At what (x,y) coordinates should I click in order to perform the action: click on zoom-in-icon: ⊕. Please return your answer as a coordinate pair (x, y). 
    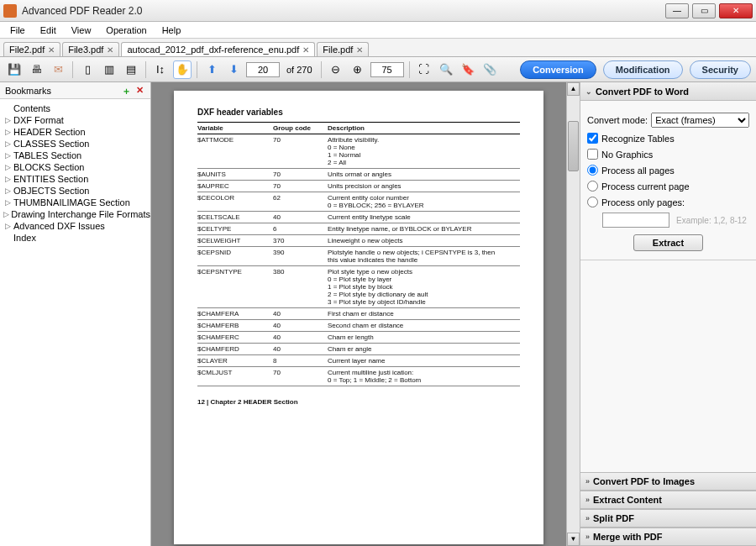
    Looking at the image, I should click on (358, 70).